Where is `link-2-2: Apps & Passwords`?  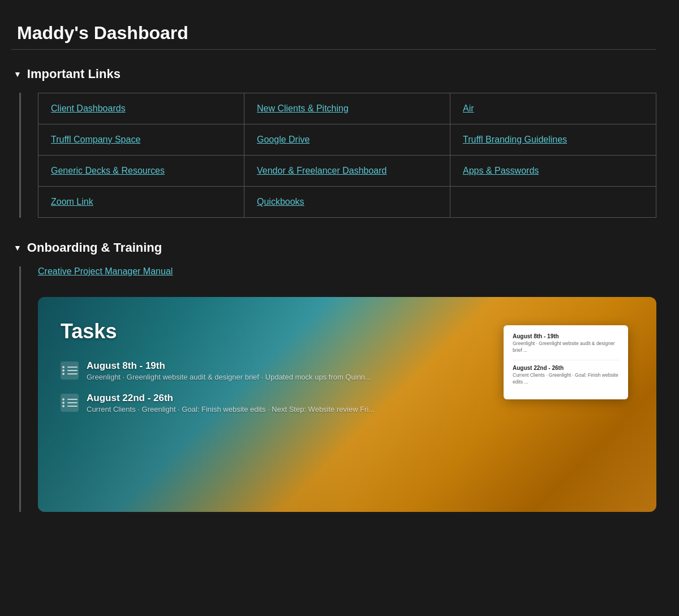 link-2-2: Apps & Passwords is located at coordinates (501, 171).